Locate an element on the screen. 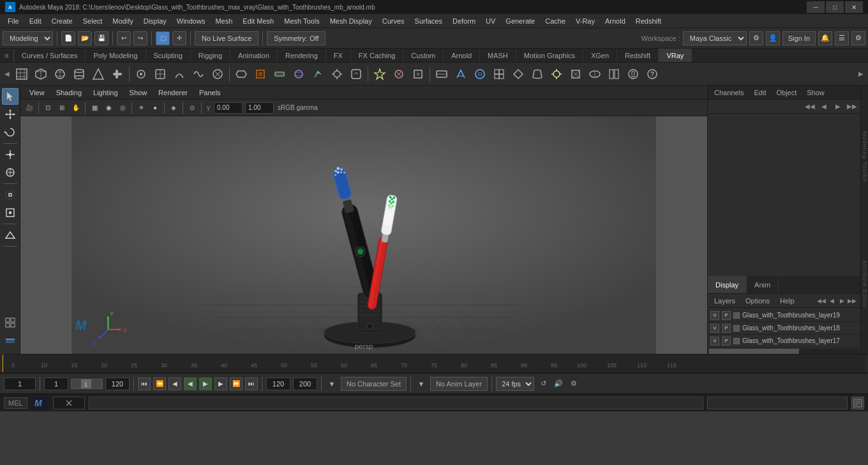 The image size is (868, 465). minimize-button: ─ is located at coordinates (816, 7).